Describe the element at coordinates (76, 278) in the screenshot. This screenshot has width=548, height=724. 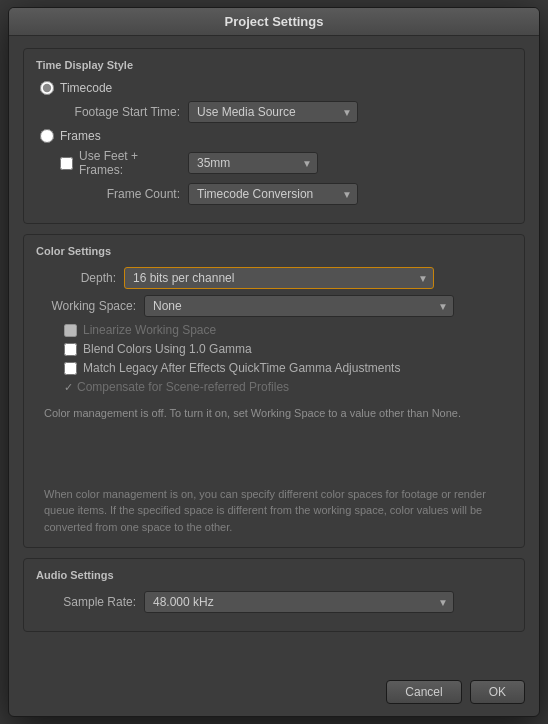
I see `depth-label: Depth:` at that location.